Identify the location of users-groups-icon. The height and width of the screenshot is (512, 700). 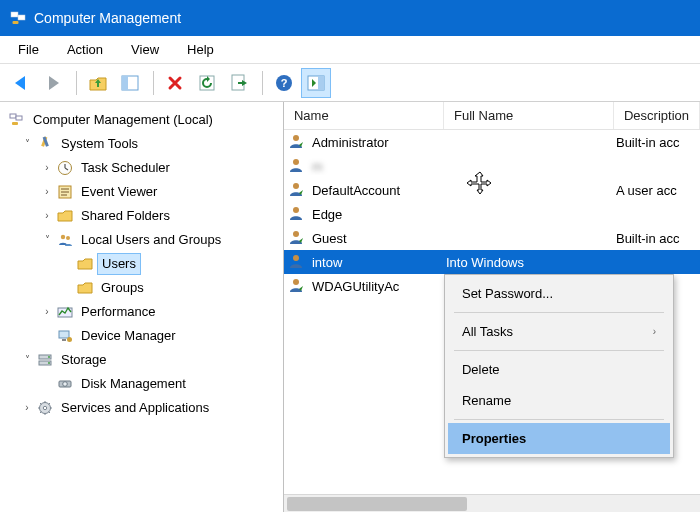
(65, 240).